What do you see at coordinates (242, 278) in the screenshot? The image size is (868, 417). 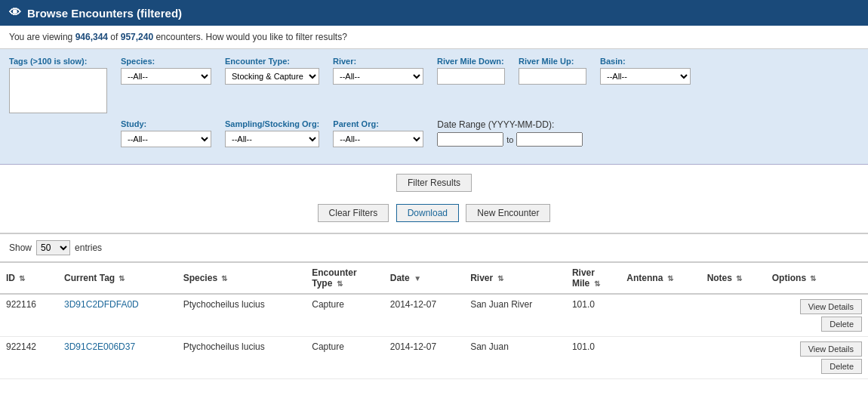 I see `col-species: Species ⇅` at bounding box center [242, 278].